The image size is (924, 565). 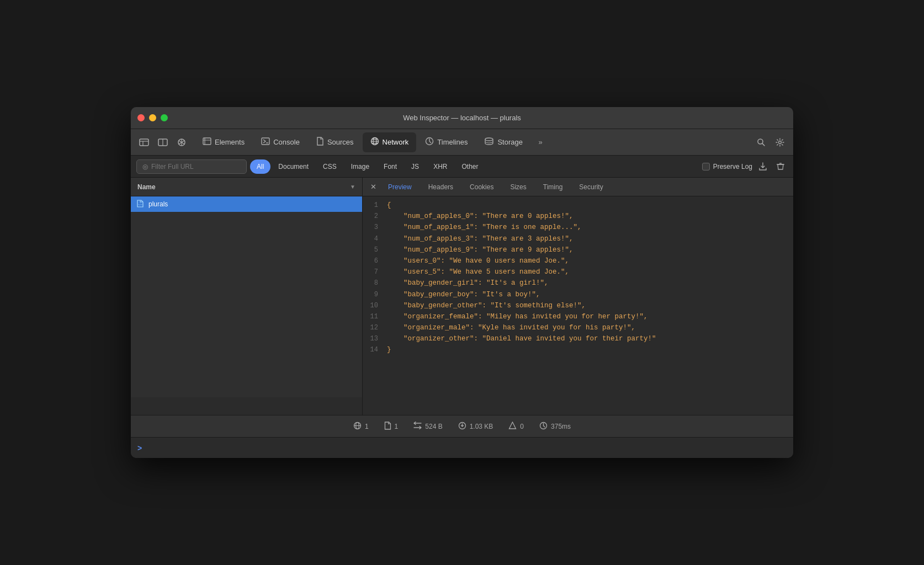 What do you see at coordinates (353, 186) in the screenshot?
I see `sort-chevron-icon: ▼` at bounding box center [353, 186].